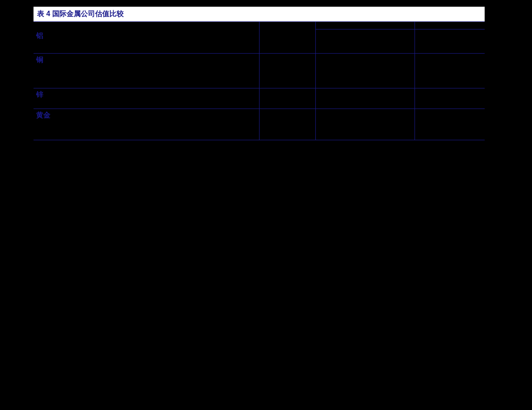  Describe the element at coordinates (147, 95) in the screenshot. I see `row-name: 锌` at that location.